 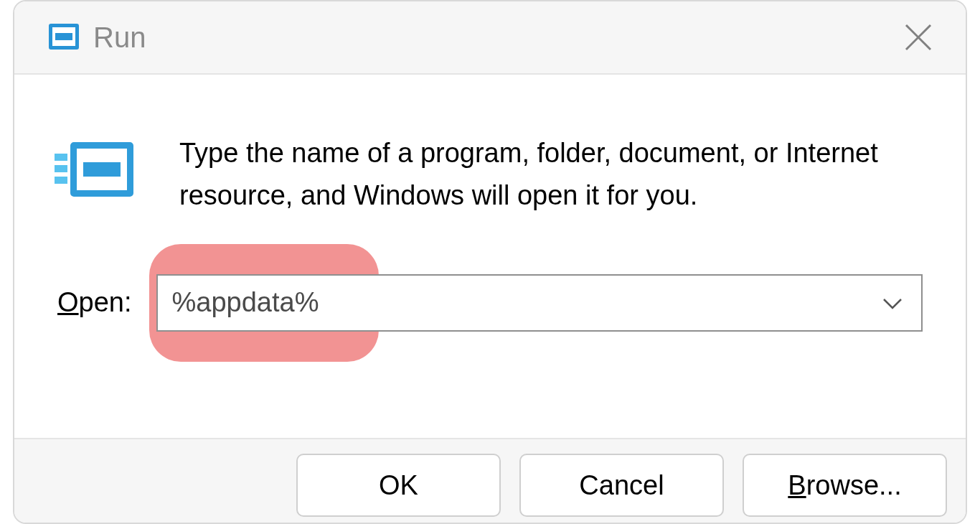 I want to click on description-row: Type the name of a program, folder, docu…, so click(x=490, y=174).